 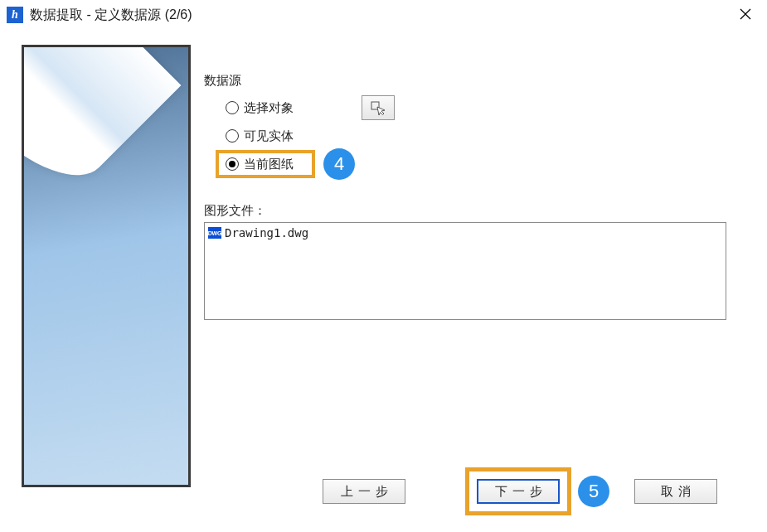 I want to click on callout-number: 5, so click(x=594, y=491).